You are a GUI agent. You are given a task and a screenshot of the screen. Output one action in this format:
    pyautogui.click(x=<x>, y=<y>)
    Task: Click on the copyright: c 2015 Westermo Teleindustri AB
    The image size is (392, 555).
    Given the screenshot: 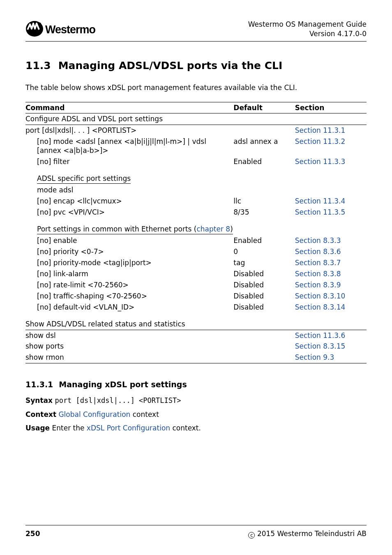 What is the action you would take?
    pyautogui.click(x=307, y=534)
    